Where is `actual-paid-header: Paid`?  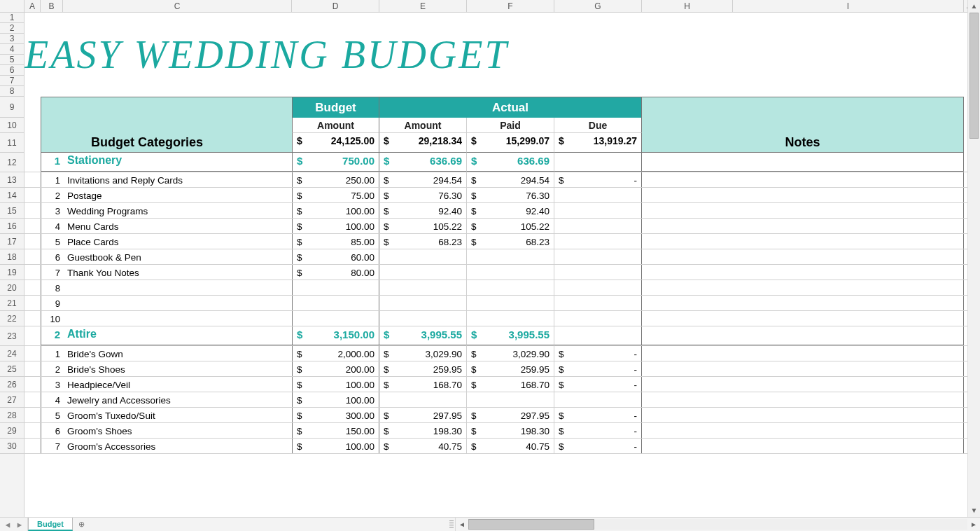
actual-paid-header: Paid is located at coordinates (511, 125).